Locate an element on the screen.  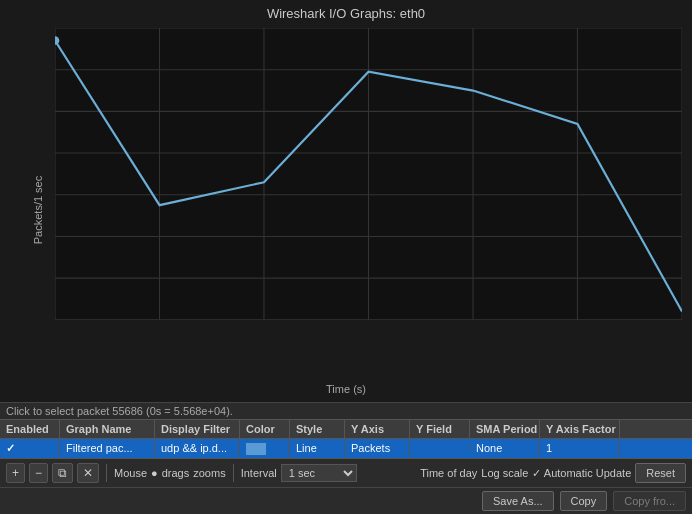
chart-title: Wireshark I/O Graphs: eth0 is located at coordinates (346, 12).